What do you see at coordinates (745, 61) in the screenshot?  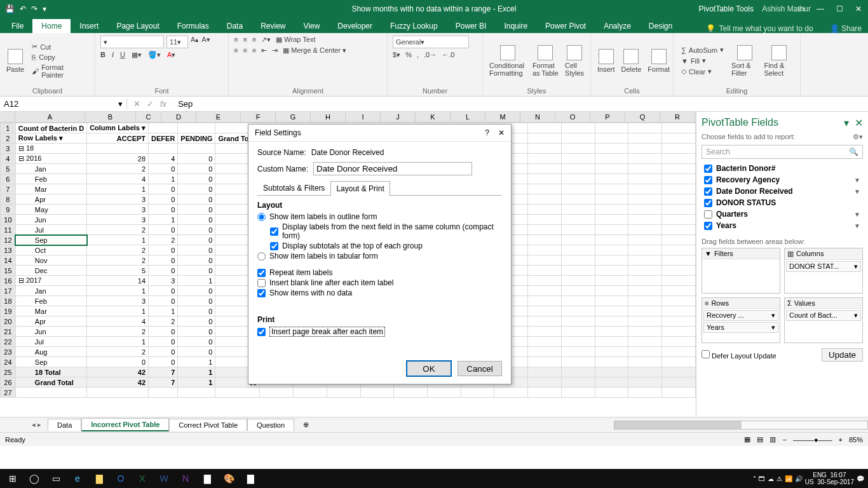 I see `sort-filter-button: Sort & Filter` at bounding box center [745, 61].